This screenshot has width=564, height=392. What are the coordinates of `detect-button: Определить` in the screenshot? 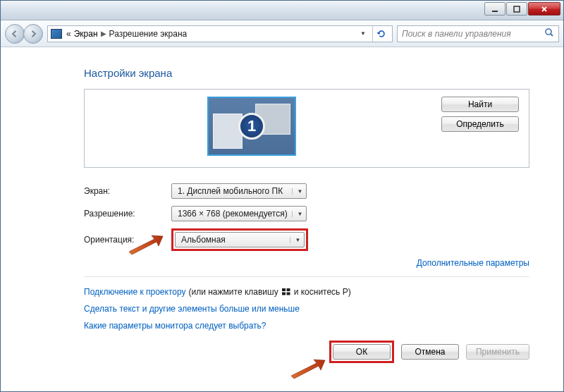 It's located at (480, 124).